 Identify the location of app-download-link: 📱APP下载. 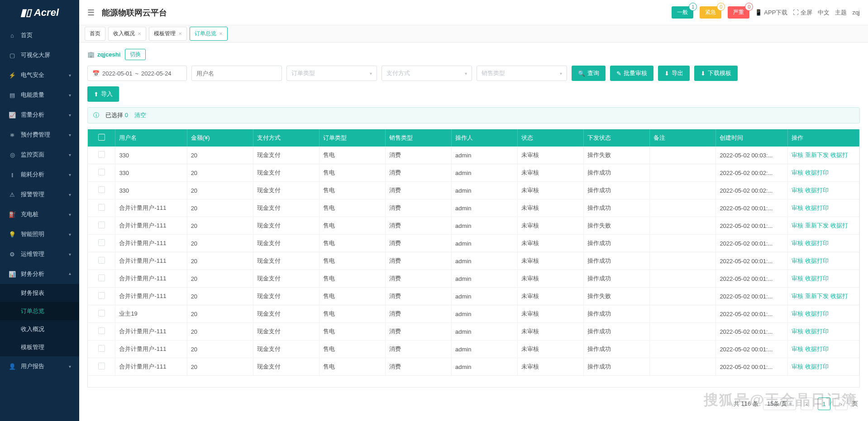
(771, 13).